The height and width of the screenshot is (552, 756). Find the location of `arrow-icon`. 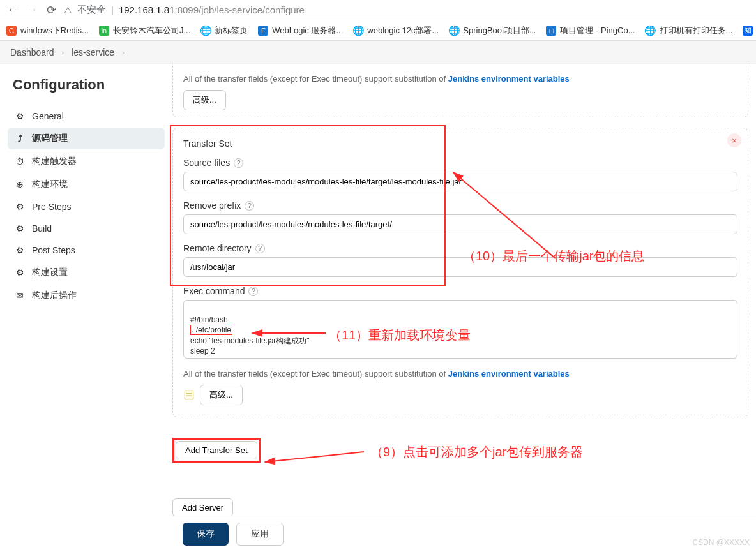

arrow-icon is located at coordinates (316, 456).